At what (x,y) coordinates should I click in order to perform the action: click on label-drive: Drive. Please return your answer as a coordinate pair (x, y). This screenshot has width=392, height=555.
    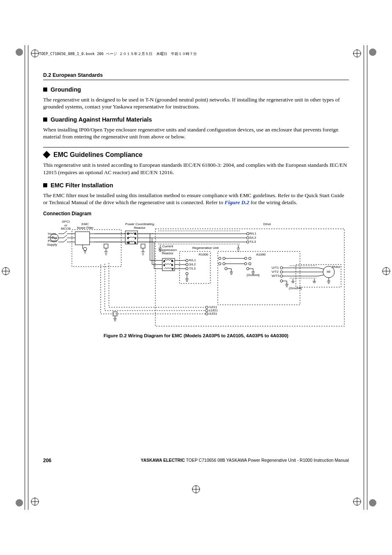
    Looking at the image, I should click on (267, 224).